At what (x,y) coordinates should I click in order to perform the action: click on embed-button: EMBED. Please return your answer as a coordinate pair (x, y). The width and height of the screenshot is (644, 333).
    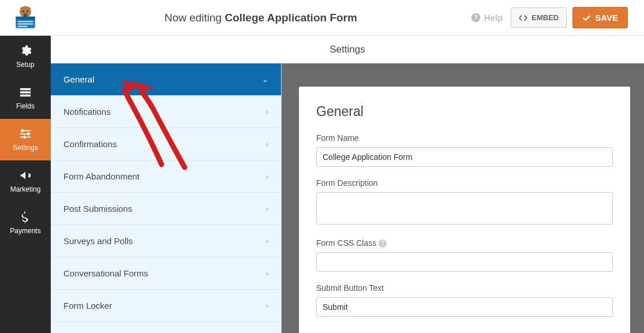
    Looking at the image, I should click on (539, 17).